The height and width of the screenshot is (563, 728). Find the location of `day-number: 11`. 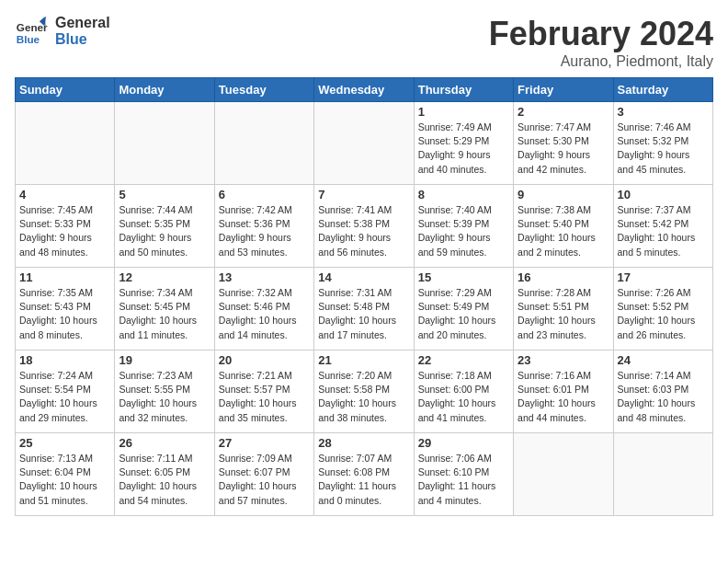

day-number: 11 is located at coordinates (64, 278).